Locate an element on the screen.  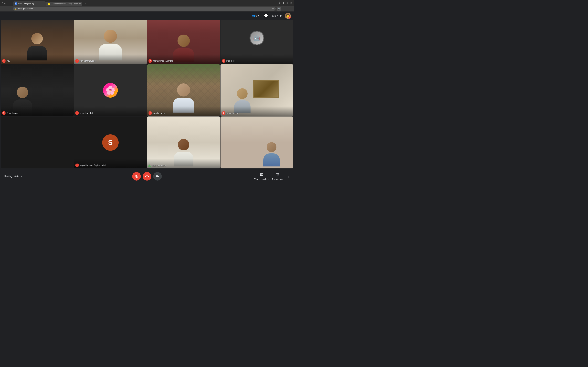
mic-muted-icon-you: 🎙 is located at coordinates (4, 61).